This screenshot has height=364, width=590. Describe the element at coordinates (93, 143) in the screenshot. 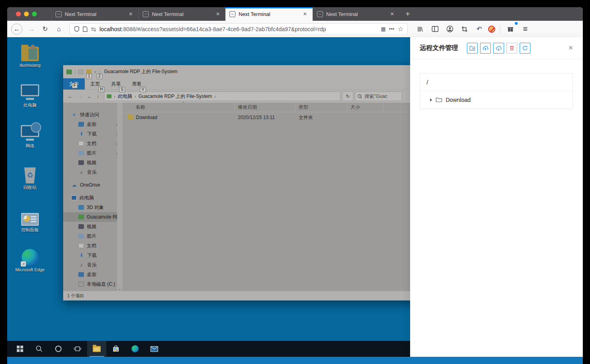

I see `sidebar-item-documents: 文档` at that location.